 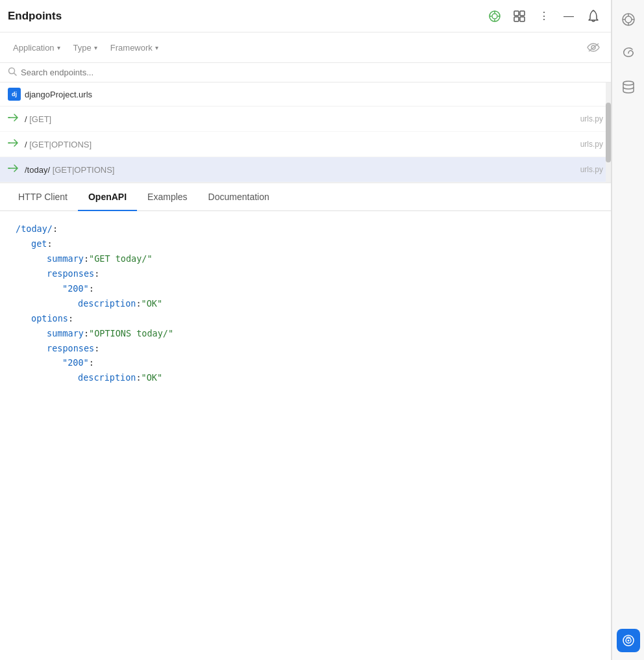 I want to click on project-icon: dj, so click(x=14, y=94).